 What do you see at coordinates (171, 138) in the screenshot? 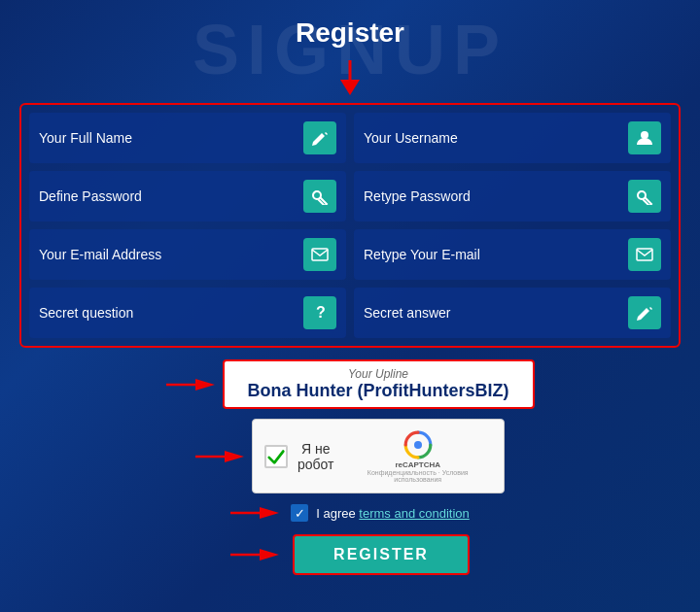
I see `full-name-label: Your Full Name` at bounding box center [171, 138].